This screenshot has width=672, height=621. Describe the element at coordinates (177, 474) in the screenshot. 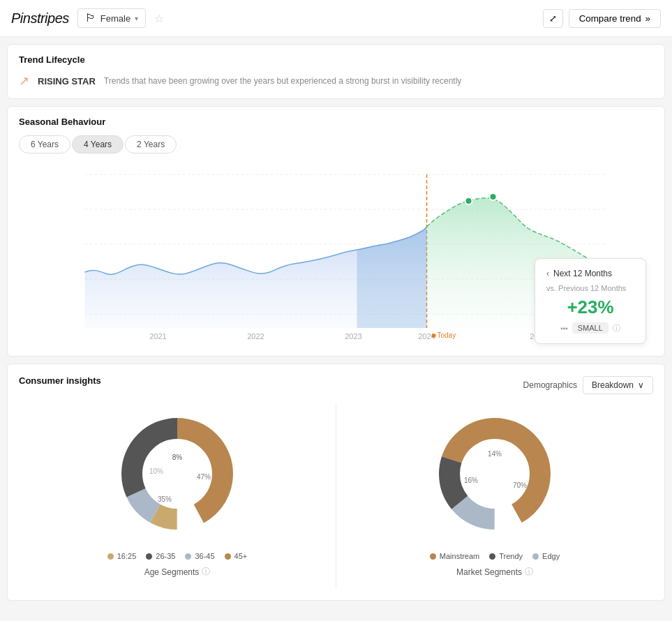

I see `age-donut-chart: 8% 10% 35% 47%` at that location.